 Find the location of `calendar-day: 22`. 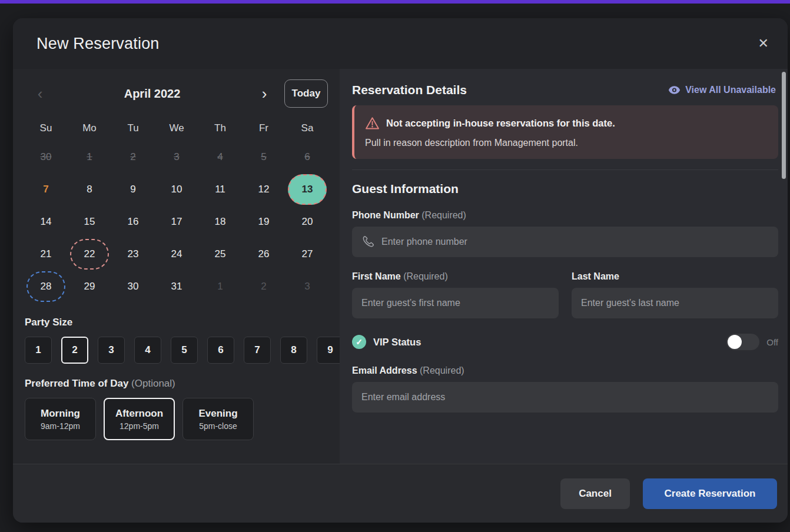

calendar-day: 22 is located at coordinates (89, 254).